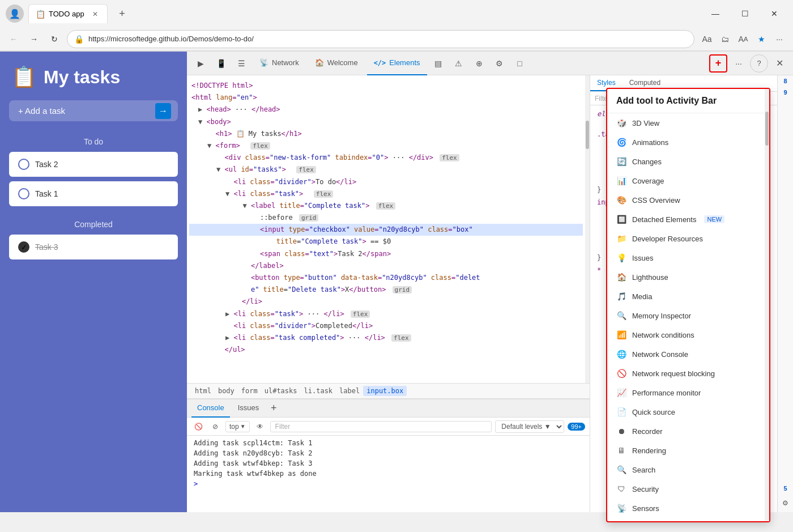 Image resolution: width=793 pixels, height=532 pixels. What do you see at coordinates (663, 335) in the screenshot?
I see `dropdown-item-label: Network conditions` at bounding box center [663, 335].